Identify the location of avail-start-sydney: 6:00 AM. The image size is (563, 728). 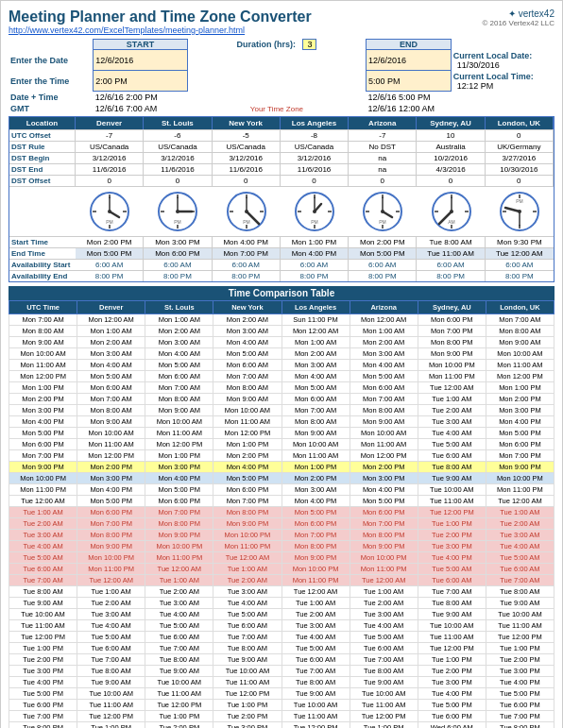
(451, 264).